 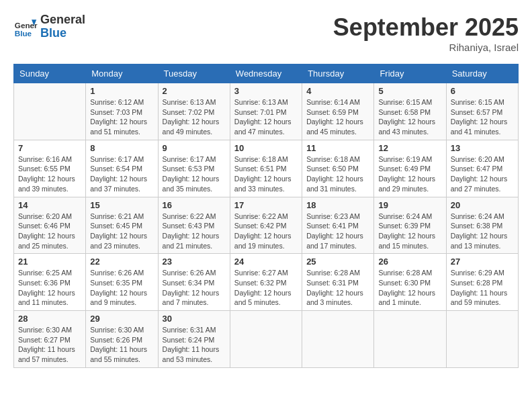 What do you see at coordinates (266, 226) in the screenshot?
I see `calendar-cell: 17Sunrise: 6:22 AMSunset: 6:42 PMDayligh…` at bounding box center [266, 226].